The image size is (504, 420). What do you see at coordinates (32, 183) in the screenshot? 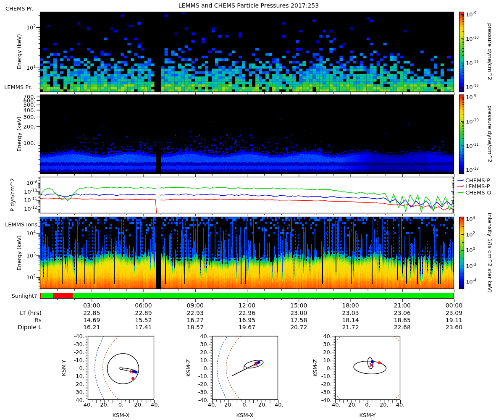
I see `y-tick-pressure: 10-9` at bounding box center [32, 183].